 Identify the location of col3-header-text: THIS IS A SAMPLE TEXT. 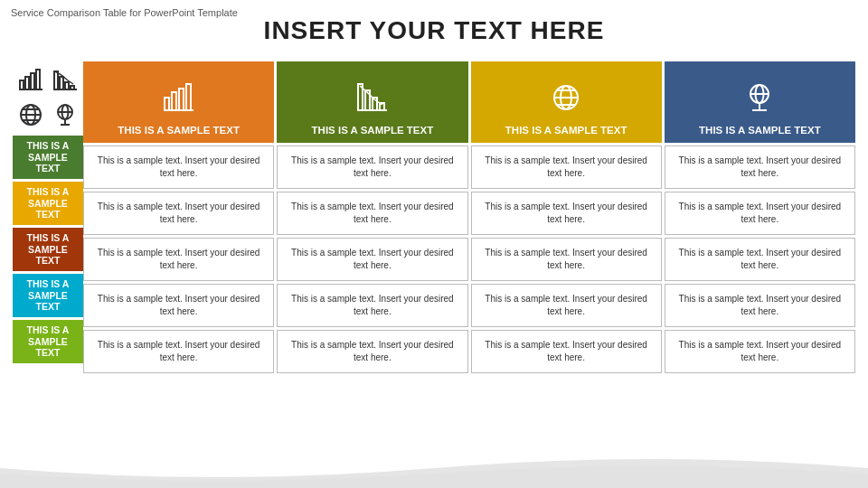
(566, 131).